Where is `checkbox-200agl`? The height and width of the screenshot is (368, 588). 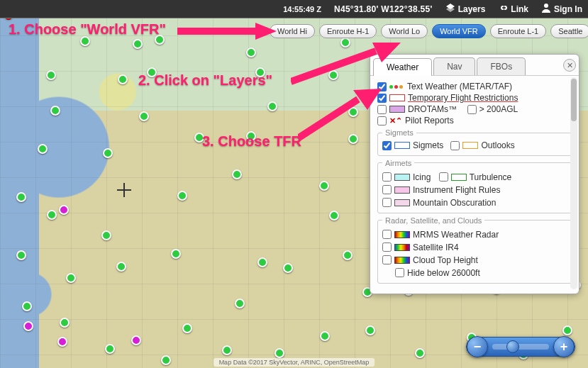 checkbox-200agl is located at coordinates (472, 109).